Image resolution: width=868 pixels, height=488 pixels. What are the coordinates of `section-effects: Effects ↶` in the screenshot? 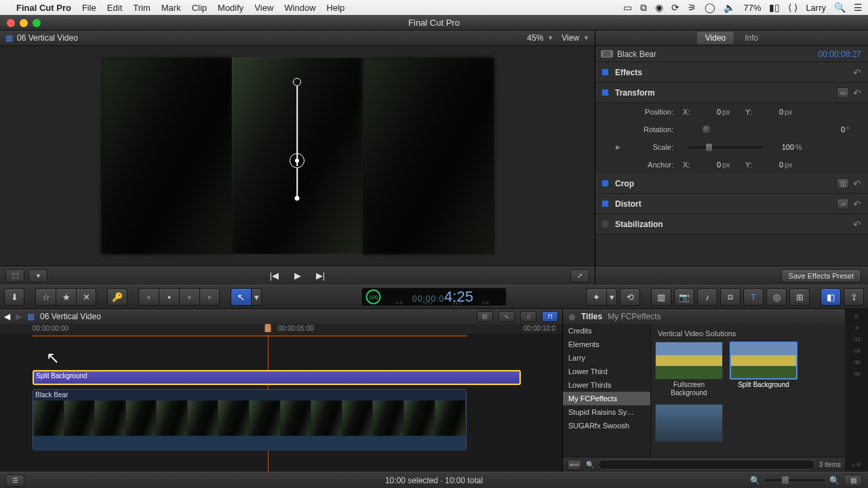 It's located at (732, 73).